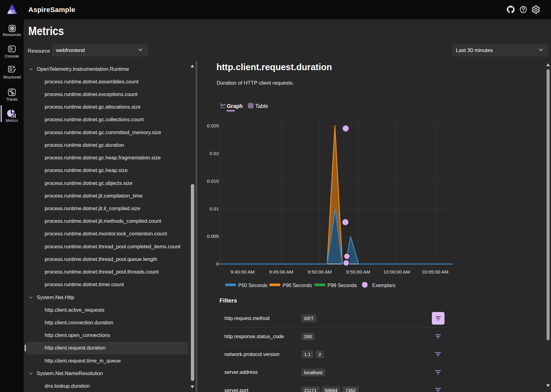 The width and height of the screenshot is (551, 392). I want to click on svg-text: 0, so click(217, 264).